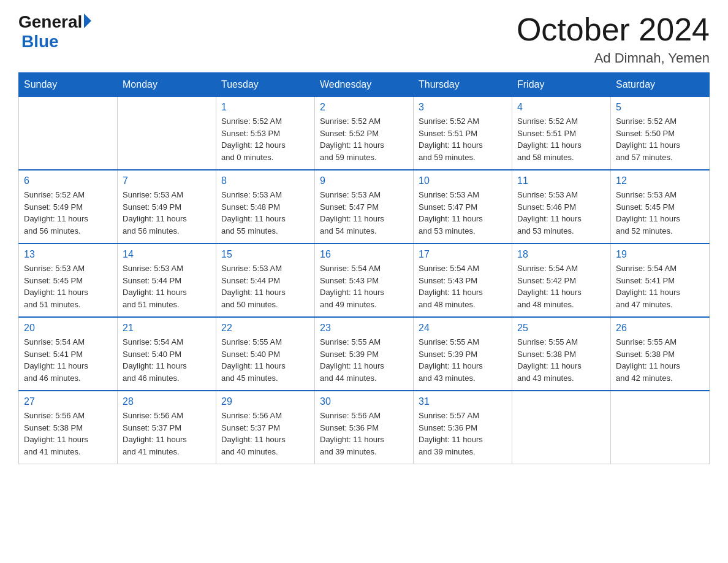 The image size is (728, 563). Describe the element at coordinates (561, 207) in the screenshot. I see `calendar-cell: 11Sunrise: 5:53 AMSunset: 5:46 PMDayligh…` at that location.